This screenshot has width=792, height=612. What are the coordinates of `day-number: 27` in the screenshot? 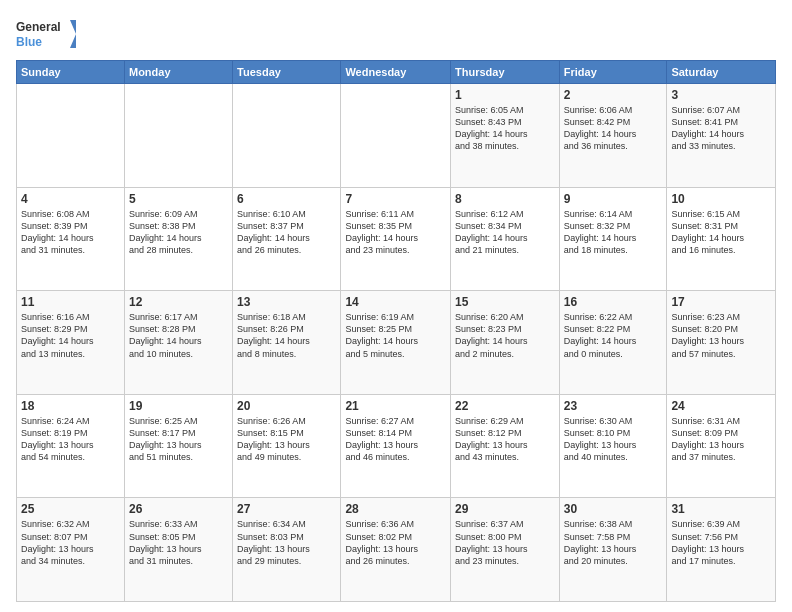 It's located at (286, 509).